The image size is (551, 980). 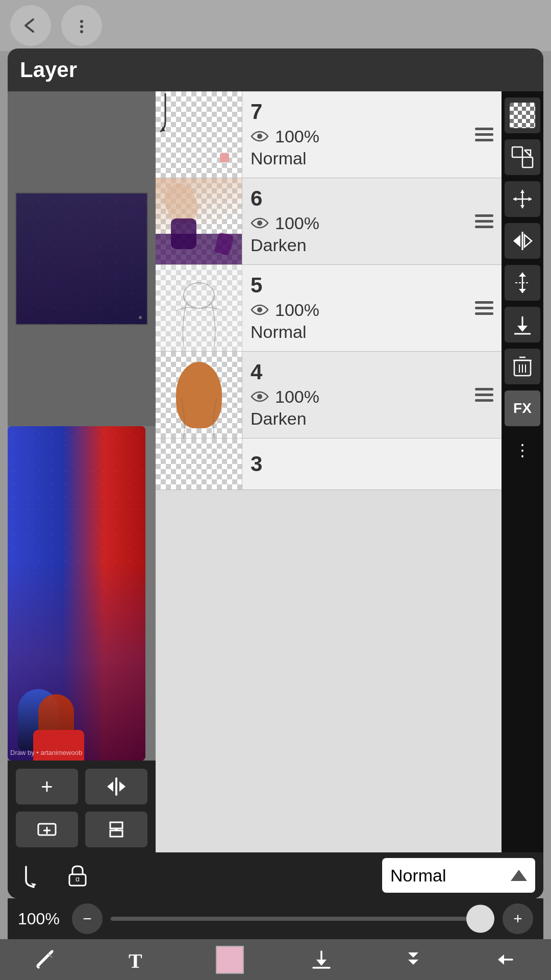 I want to click on layer-7-menu-icon, so click(x=484, y=137).